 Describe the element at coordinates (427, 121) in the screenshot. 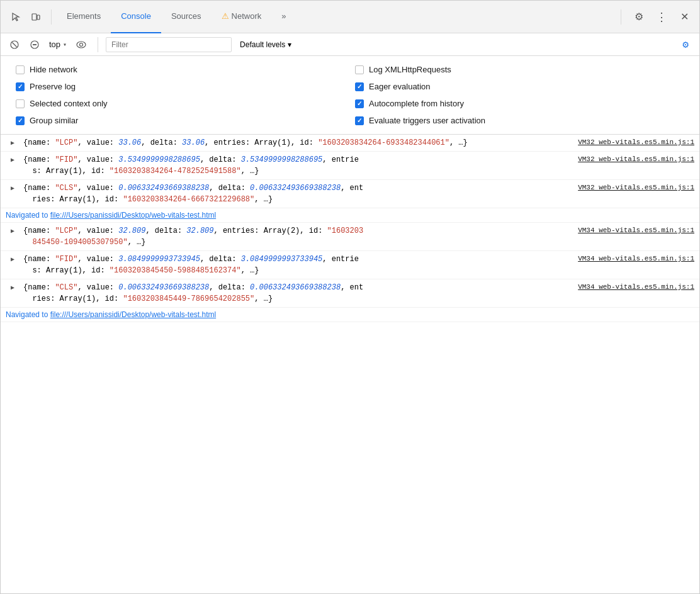

I see `evaluate-triggers-label: Evaluate triggers user activation` at that location.